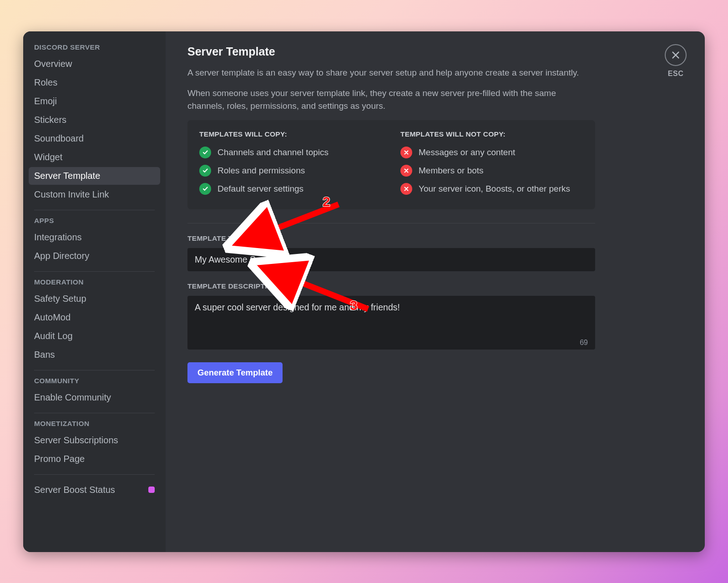  What do you see at coordinates (291, 134) in the screenshot?
I see `copy-header: TEMPLATES WILL COPY:` at bounding box center [291, 134].